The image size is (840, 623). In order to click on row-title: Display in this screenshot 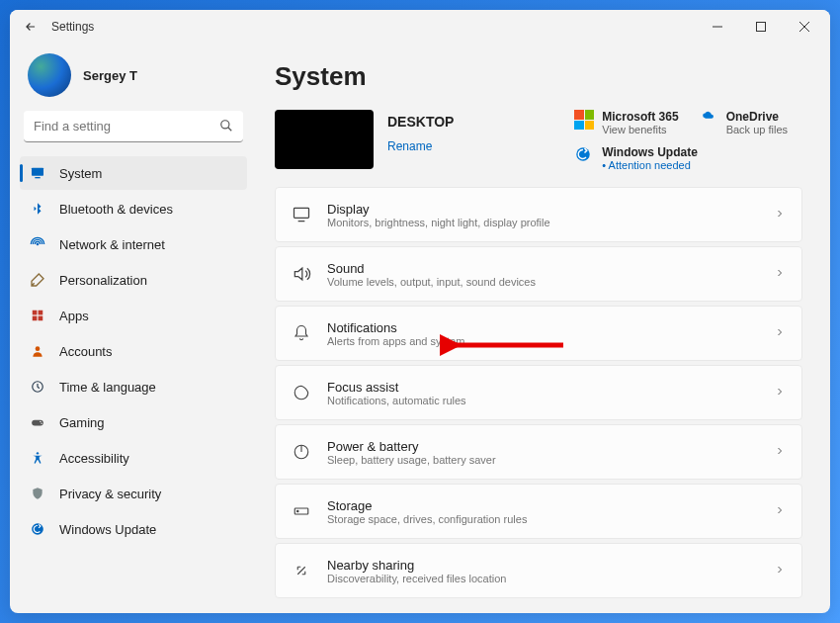, I will do `click(543, 210)`.